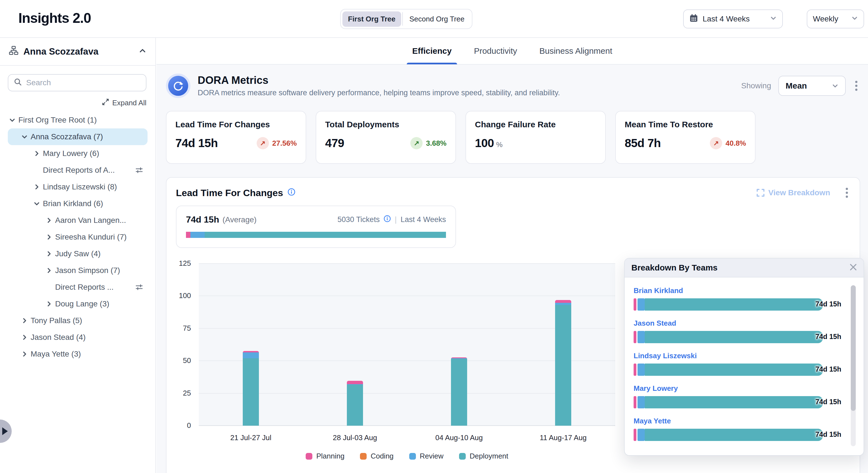  Describe the element at coordinates (78, 137) in the screenshot. I see `tree-item-anna-scozzafava-7: Anna Scozzafava (7)` at that location.